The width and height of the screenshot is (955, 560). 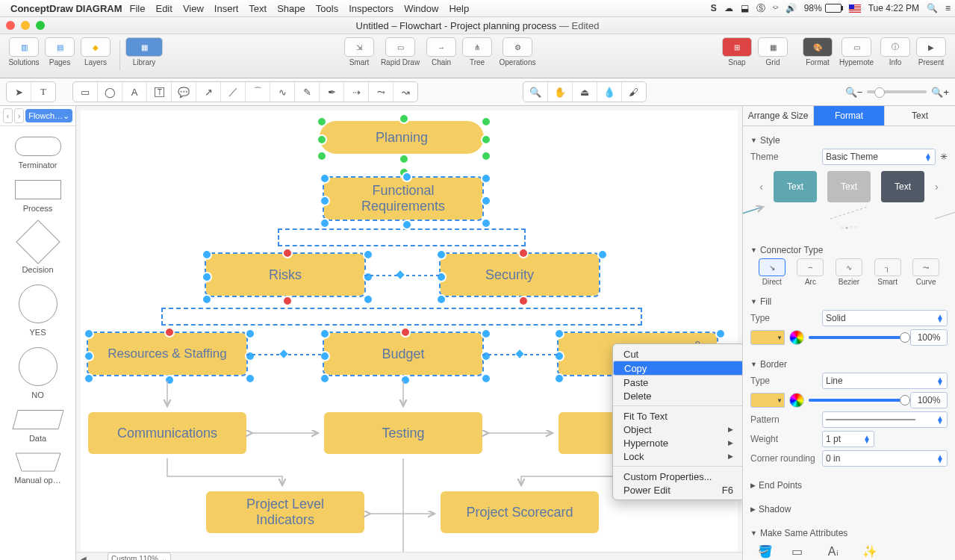 I want to click on connector-arc: ⌢Arc, so click(x=811, y=272).